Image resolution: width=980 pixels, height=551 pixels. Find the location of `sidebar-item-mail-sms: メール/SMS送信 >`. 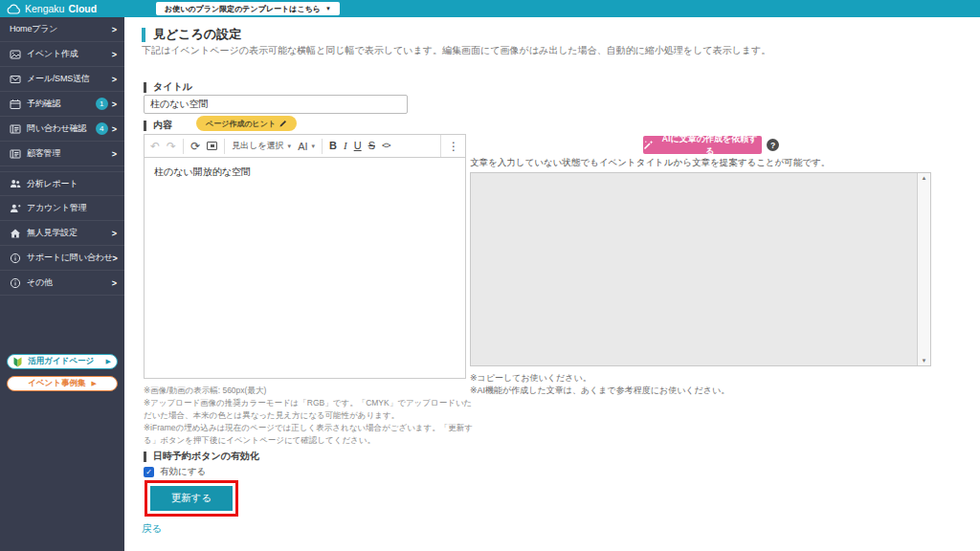

sidebar-item-mail-sms: メール/SMS送信 > is located at coordinates (62, 79).